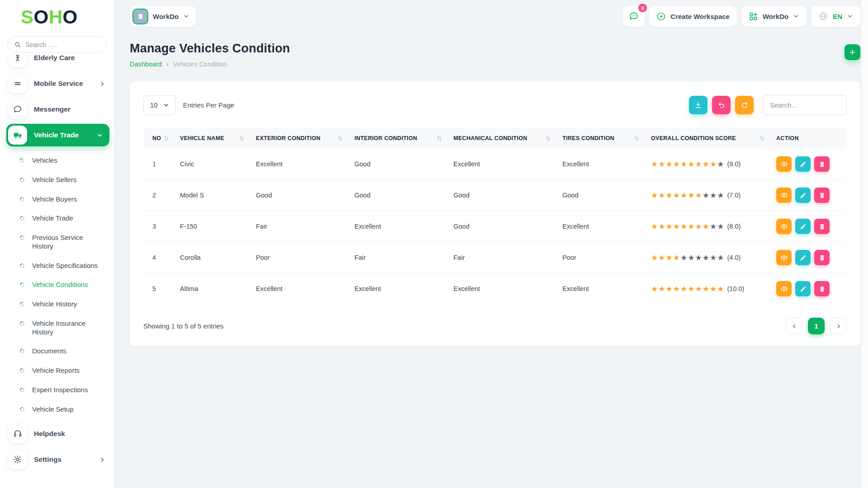  Describe the element at coordinates (58, 242) in the screenshot. I see `sidebar-subitem: Previous Service History` at that location.